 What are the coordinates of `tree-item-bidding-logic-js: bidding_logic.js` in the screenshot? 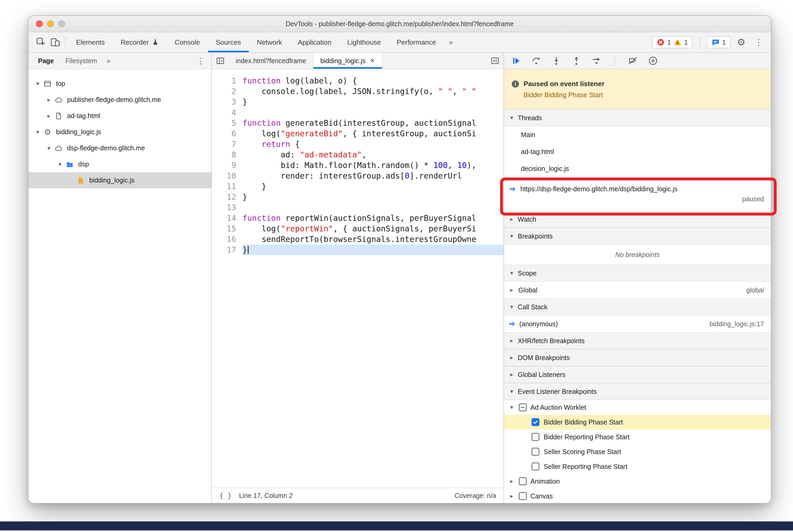 It's located at (120, 180).